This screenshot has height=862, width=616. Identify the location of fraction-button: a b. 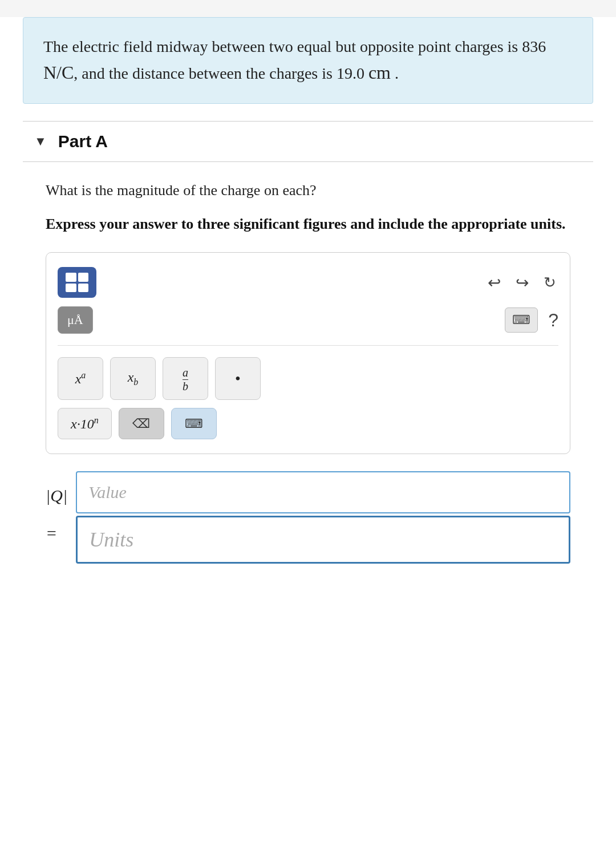
(185, 379).